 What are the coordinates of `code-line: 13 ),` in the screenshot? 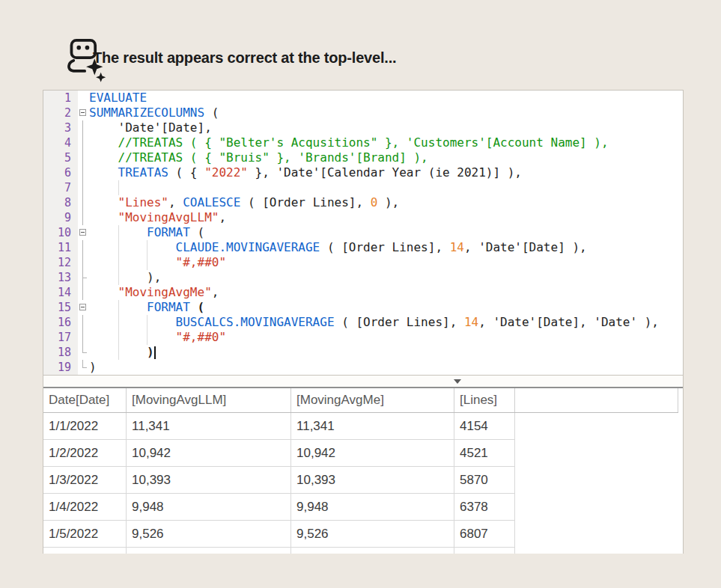 It's located at (363, 278).